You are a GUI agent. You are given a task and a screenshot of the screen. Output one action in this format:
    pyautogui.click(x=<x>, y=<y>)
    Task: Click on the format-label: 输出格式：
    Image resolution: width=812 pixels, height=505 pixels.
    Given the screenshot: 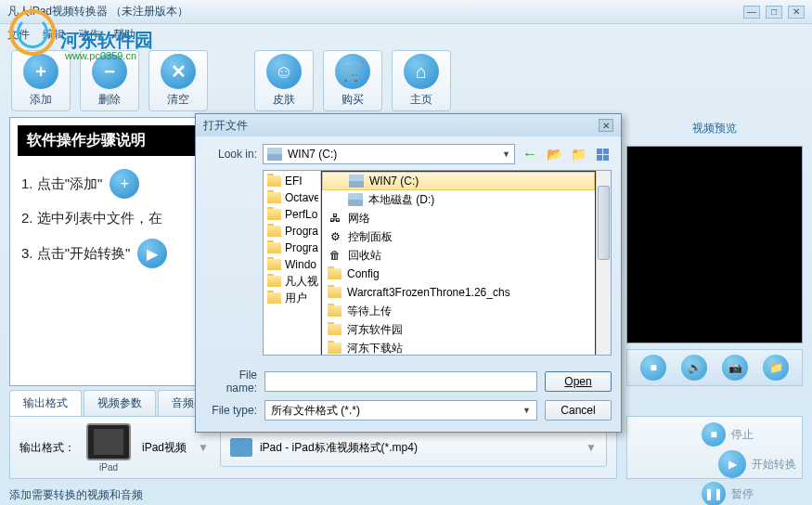 What is the action you would take?
    pyautogui.click(x=47, y=447)
    